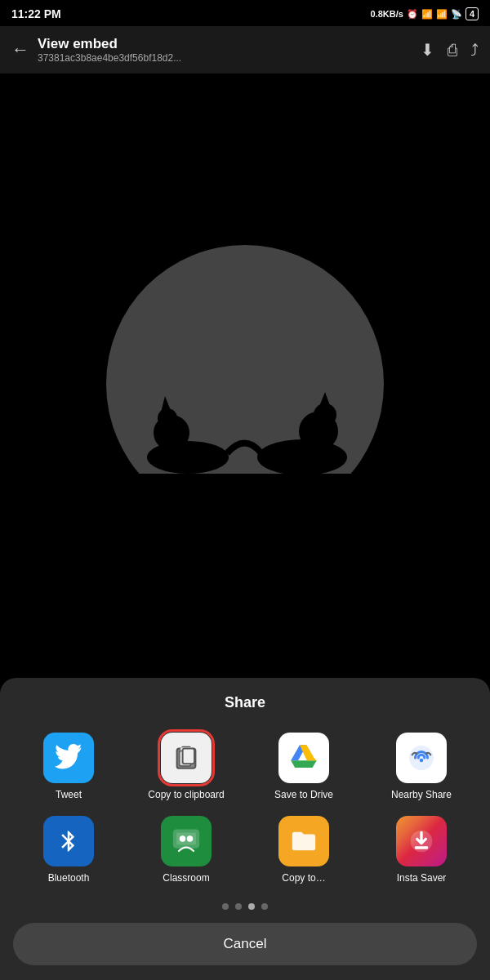 This screenshot has width=490, height=980. What do you see at coordinates (421, 768) in the screenshot?
I see `share-item-nearby: Nearby Share` at bounding box center [421, 768].